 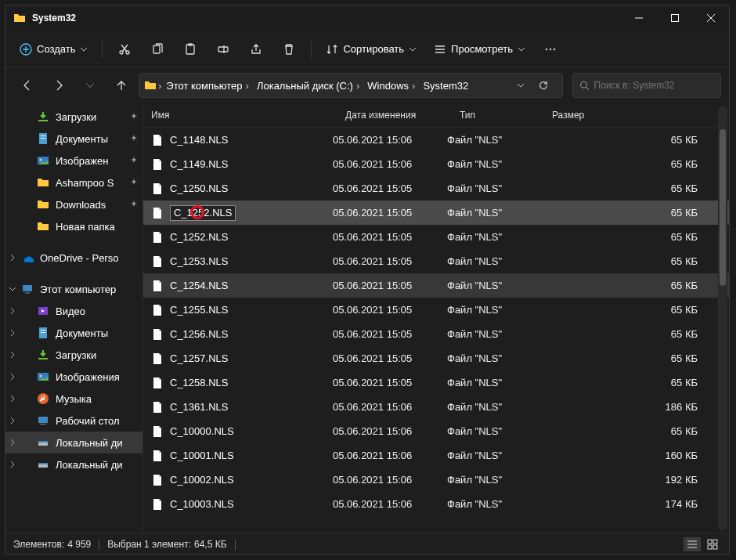 I want to click on item-count: 4 959, so click(x=79, y=544).